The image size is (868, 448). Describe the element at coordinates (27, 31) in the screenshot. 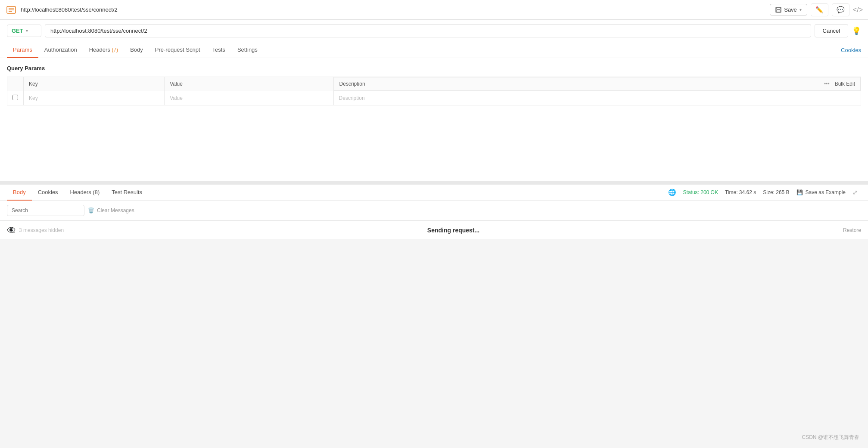

I see `method-chevron: ▾` at that location.